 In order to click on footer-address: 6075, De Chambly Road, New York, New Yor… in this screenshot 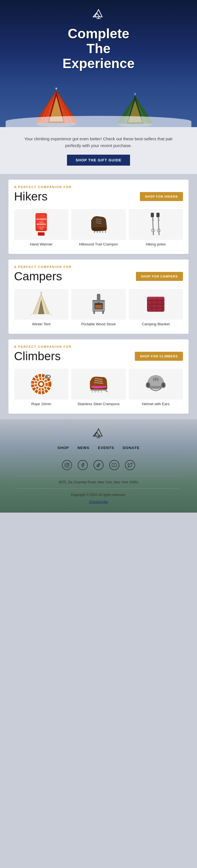, I will do `click(98, 482)`.